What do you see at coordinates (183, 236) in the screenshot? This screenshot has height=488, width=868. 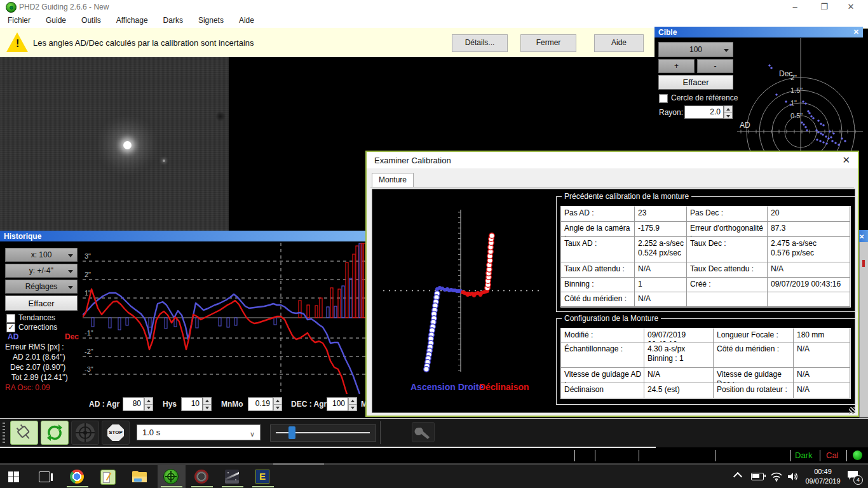 I see `history-pane-titlebar: Historique` at bounding box center [183, 236].